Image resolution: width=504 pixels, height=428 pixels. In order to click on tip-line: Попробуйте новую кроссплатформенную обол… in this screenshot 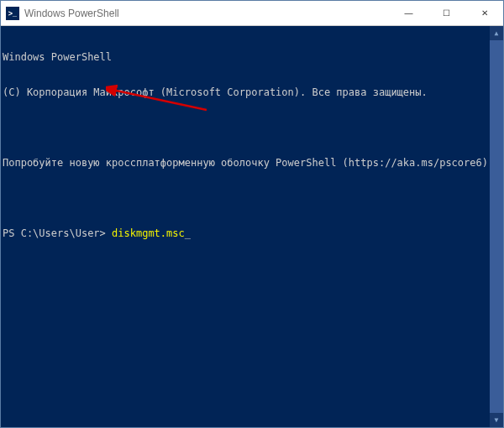, I will do `click(253, 163)`.